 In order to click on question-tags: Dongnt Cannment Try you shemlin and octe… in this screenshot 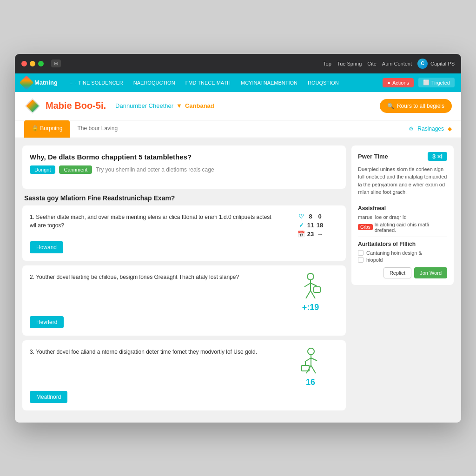, I will do `click(184, 170)`.